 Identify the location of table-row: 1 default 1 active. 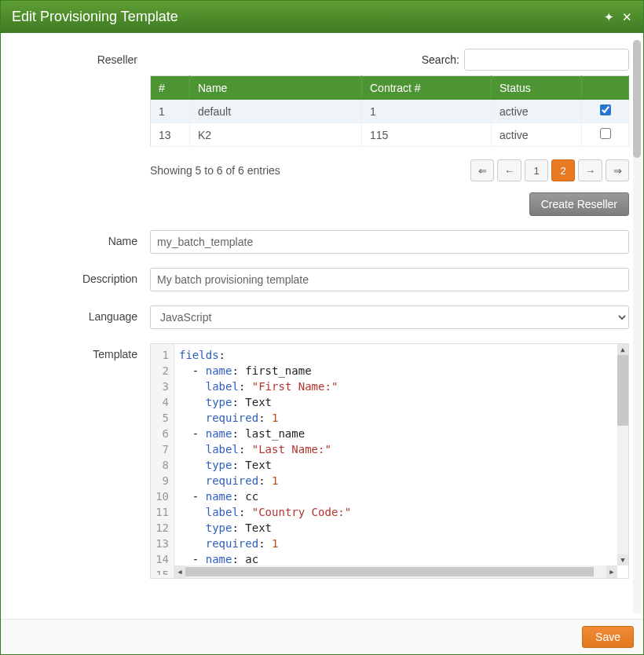
(390, 112).